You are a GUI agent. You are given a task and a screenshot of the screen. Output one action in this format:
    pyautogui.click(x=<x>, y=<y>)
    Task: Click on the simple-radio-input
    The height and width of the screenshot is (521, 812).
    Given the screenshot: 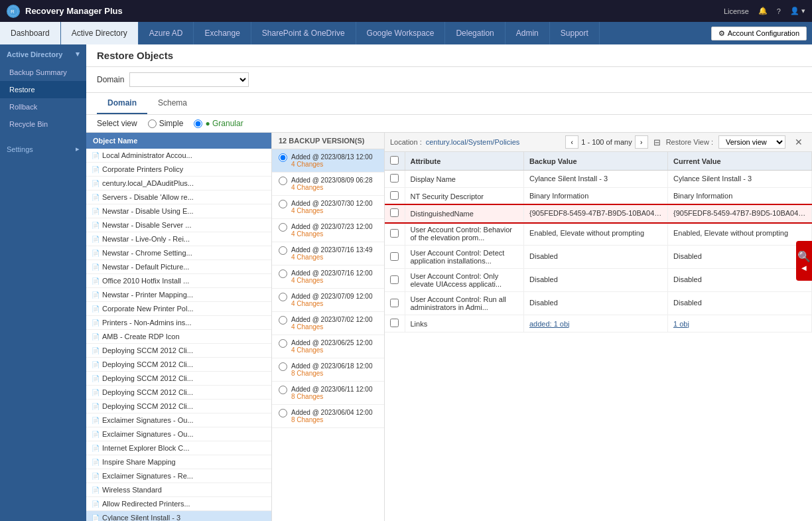 What is the action you would take?
    pyautogui.click(x=153, y=123)
    